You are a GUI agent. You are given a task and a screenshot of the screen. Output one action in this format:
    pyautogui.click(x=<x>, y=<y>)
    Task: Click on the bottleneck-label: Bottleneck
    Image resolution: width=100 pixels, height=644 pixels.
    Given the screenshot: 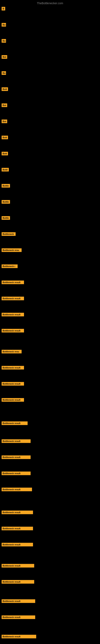 What is the action you would take?
    pyautogui.click(x=8, y=234)
    